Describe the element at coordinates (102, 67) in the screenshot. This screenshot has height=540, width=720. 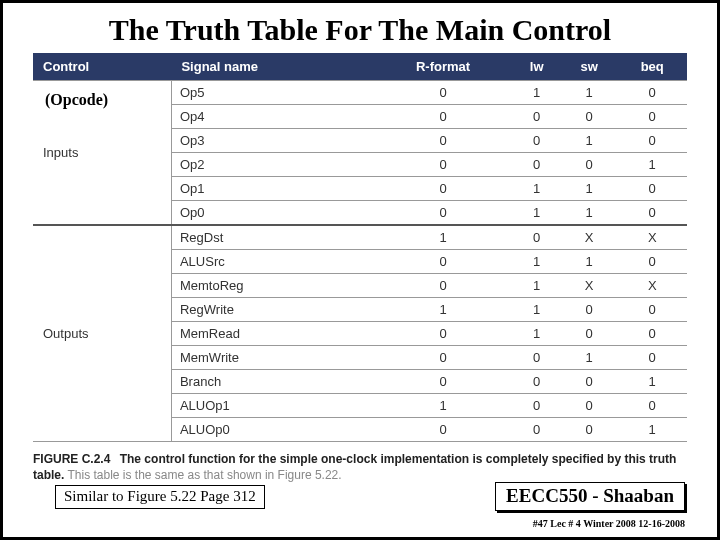
I see `col-control: Control` at that location.